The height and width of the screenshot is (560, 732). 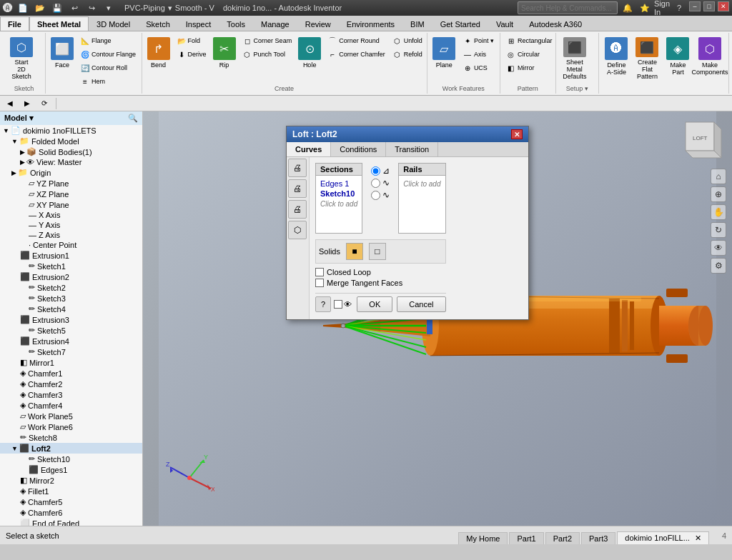 I want to click on tree-item: ▱XZ Plane, so click(x=71, y=194).